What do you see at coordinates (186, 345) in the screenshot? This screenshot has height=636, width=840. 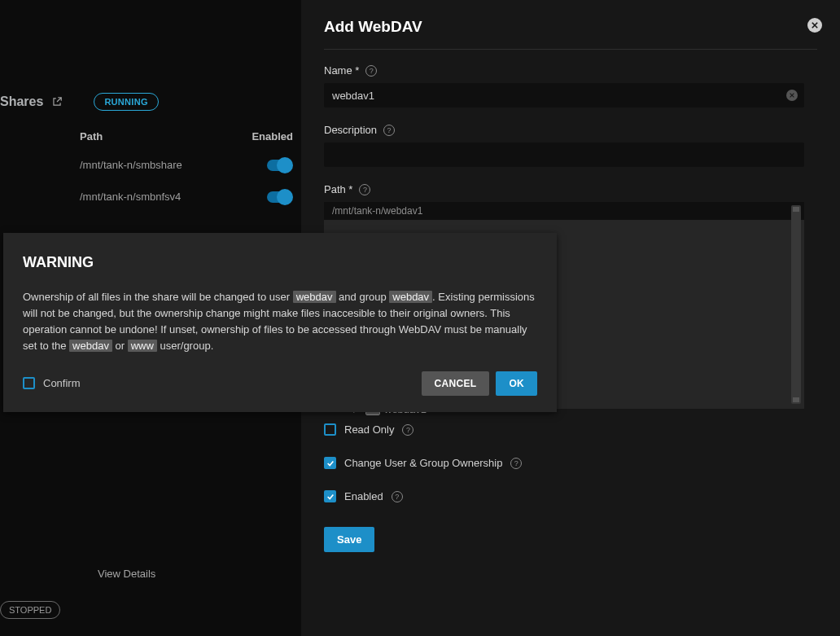 I see `modal-text: user/group.` at bounding box center [186, 345].